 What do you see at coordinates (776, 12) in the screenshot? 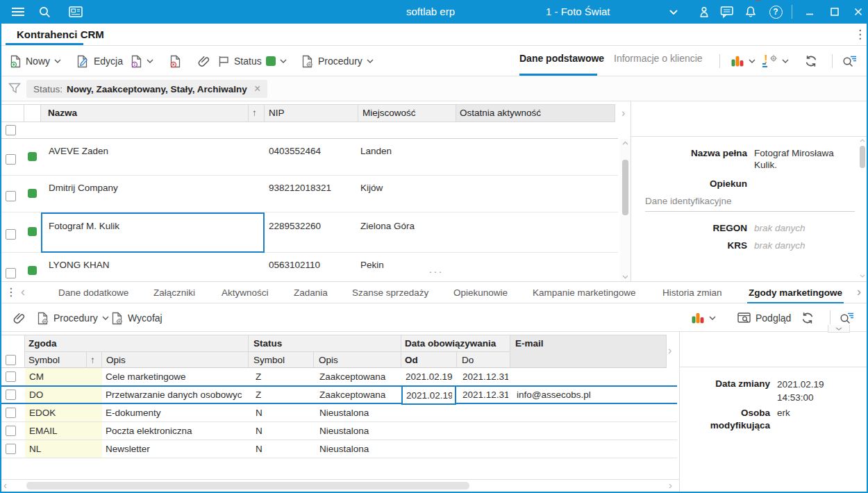
I see `help-icon: ?` at bounding box center [776, 12].